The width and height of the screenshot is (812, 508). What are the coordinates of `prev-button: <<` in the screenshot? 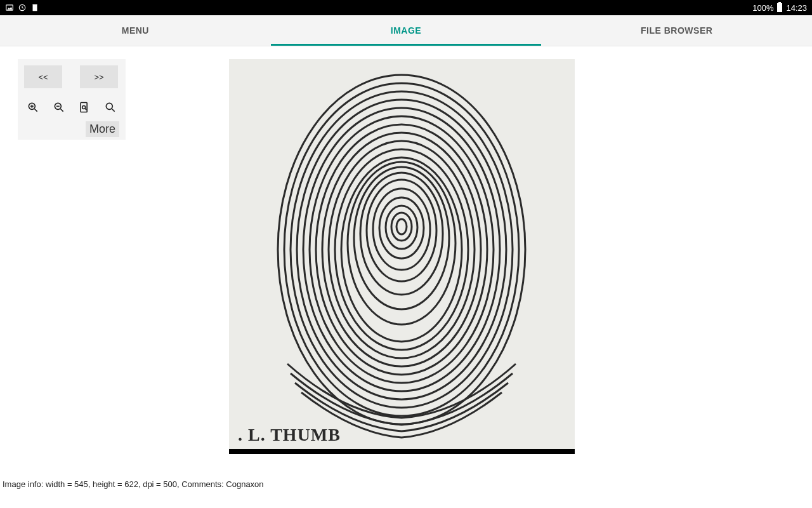 It's located at (43, 77).